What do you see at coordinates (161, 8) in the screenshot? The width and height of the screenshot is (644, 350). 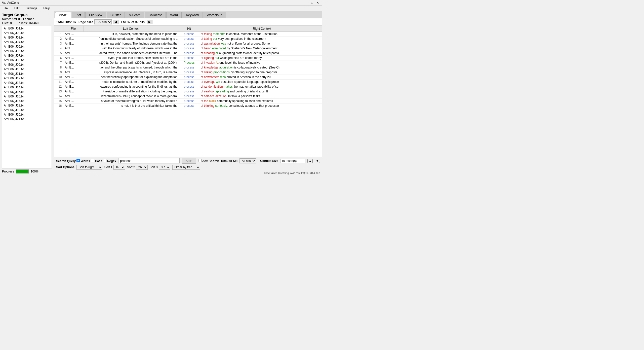 I see `menu-bar: File Edit Settings Help` at bounding box center [161, 8].